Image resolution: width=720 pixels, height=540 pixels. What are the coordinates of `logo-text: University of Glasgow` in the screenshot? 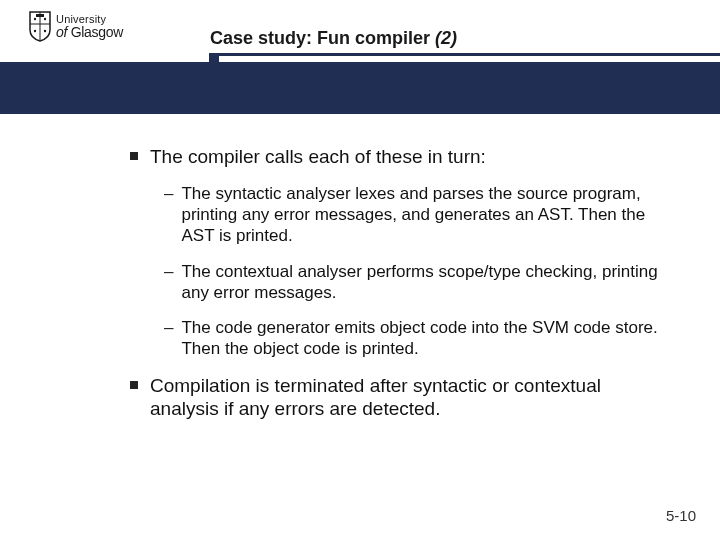 It's located at (90, 26).